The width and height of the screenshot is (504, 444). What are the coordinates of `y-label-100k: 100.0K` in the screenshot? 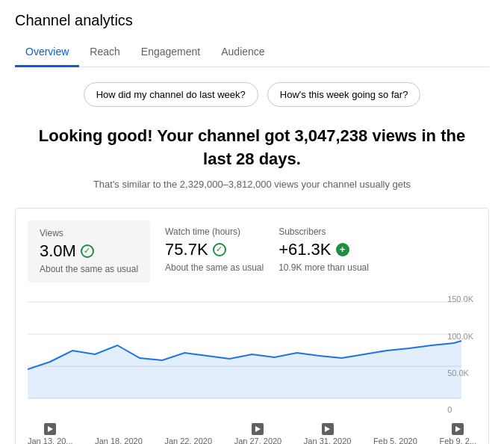 It's located at (460, 336).